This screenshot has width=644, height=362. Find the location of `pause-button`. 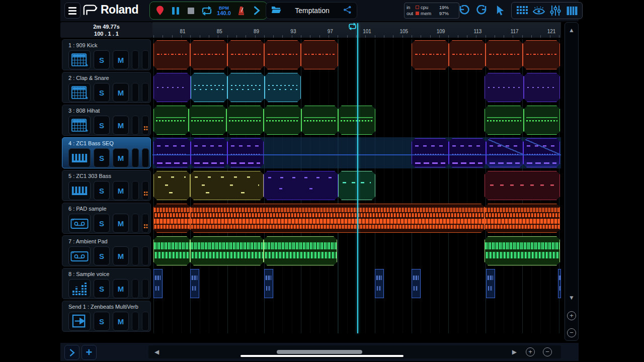

pause-button is located at coordinates (175, 11).